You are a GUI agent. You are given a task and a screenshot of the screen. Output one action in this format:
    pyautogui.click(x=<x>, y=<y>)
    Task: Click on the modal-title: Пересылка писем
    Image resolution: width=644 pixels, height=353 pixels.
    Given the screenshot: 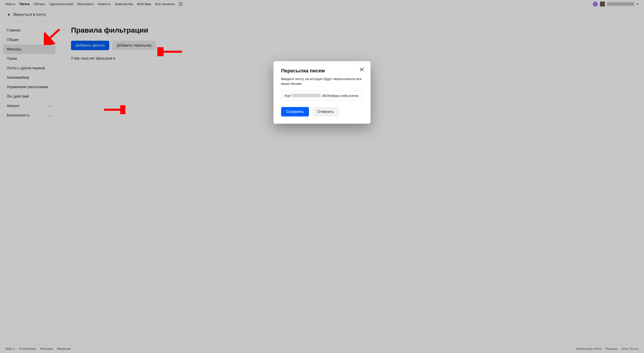 What is the action you would take?
    pyautogui.click(x=322, y=71)
    